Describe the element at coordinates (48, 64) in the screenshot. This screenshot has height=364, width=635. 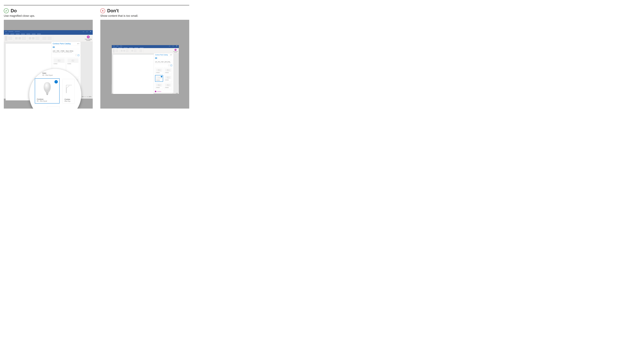
I see `do-mock-stage: — □ ✕ Parts Catalog` at that location.